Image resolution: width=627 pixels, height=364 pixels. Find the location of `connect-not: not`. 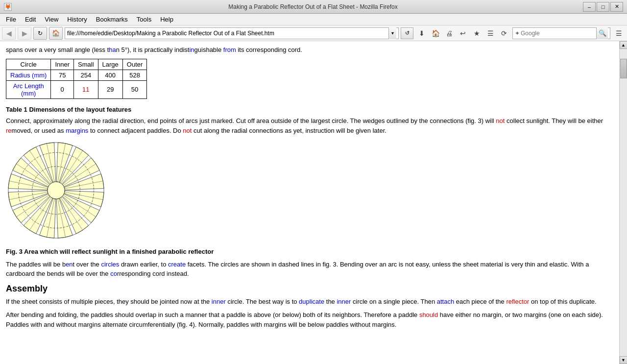

connect-not: not is located at coordinates (500, 121).